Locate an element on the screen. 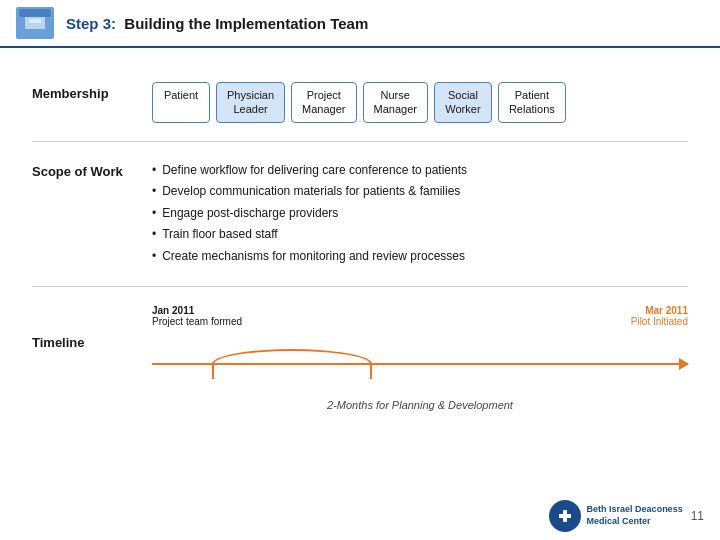 The image size is (720, 540). timeline-start-desc: Project team formed is located at coordinates (197, 322).